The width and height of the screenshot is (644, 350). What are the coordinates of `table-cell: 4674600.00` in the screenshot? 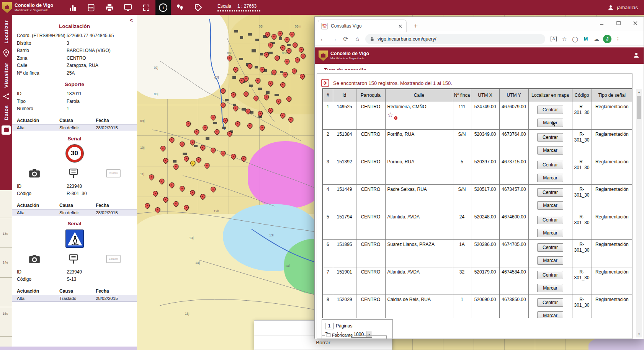 It's located at (514, 226).